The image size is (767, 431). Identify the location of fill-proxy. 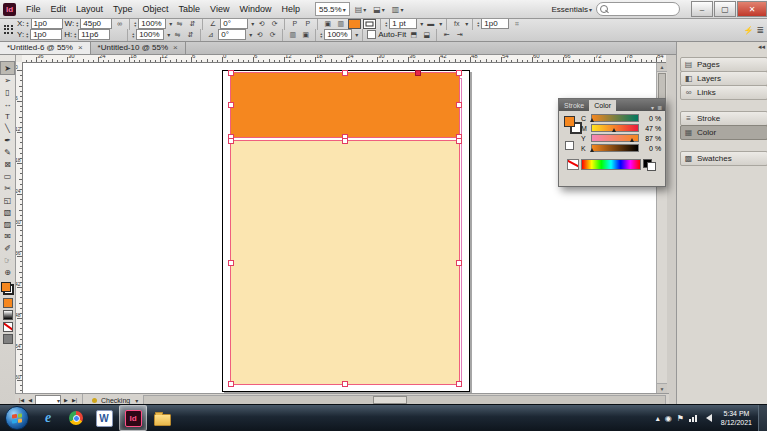
(570, 122).